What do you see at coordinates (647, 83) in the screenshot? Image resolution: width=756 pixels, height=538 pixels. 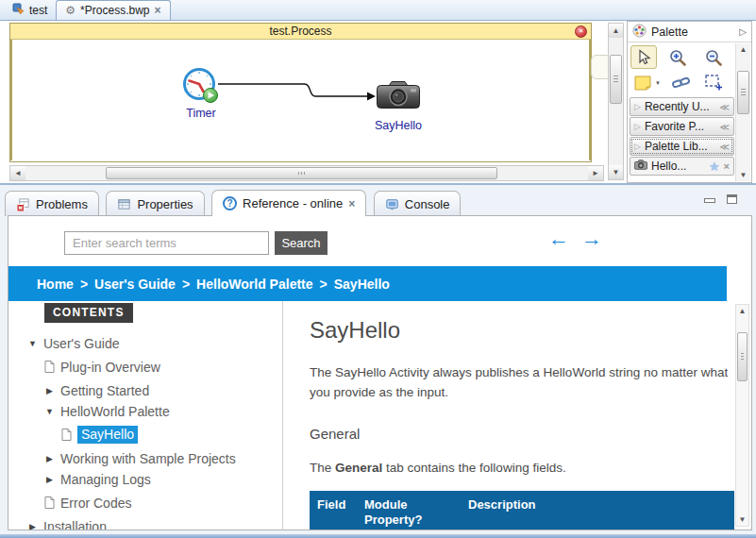 I see `note-tool-button: ▼` at bounding box center [647, 83].